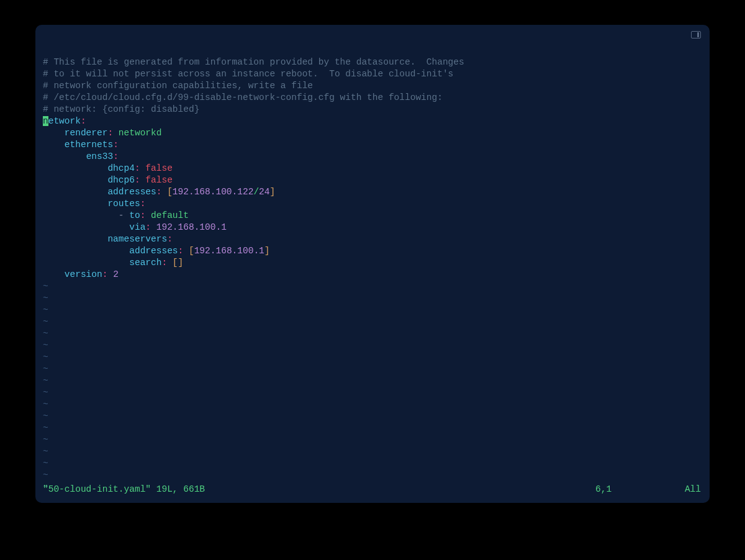 This screenshot has height=560, width=745. Describe the element at coordinates (86, 133) in the screenshot. I see `yaml-key: renderer` at that location.